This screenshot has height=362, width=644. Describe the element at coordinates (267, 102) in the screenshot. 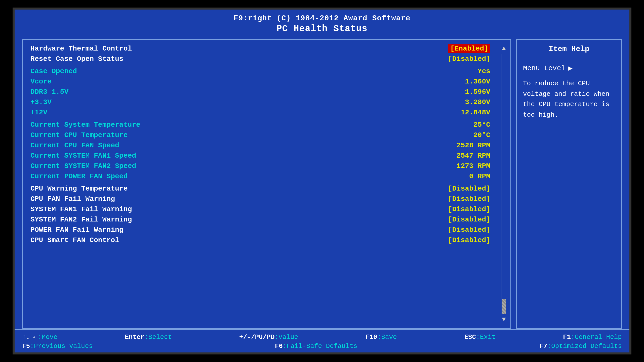

I see `row-33v: +3.3V 3.280V` at that location.